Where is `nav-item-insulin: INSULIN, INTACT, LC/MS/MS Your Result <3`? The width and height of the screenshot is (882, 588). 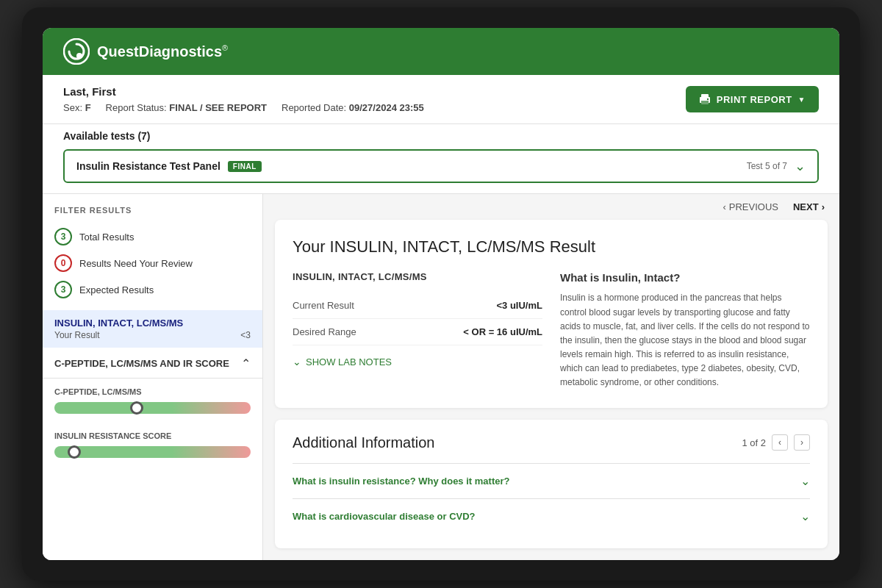 nav-item-insulin: INSULIN, INTACT, LC/MS/MS Your Result <3 is located at coordinates (153, 329).